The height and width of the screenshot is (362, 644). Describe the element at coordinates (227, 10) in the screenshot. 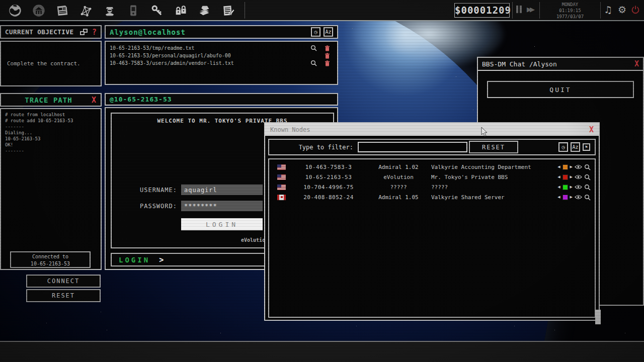

I see `notes-icon` at that location.